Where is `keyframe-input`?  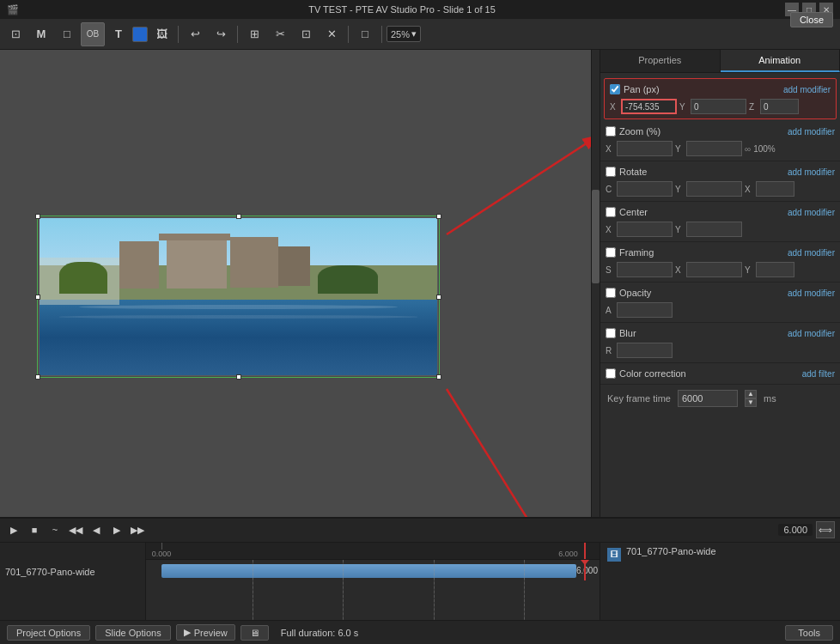 keyframe-input is located at coordinates (708, 398).